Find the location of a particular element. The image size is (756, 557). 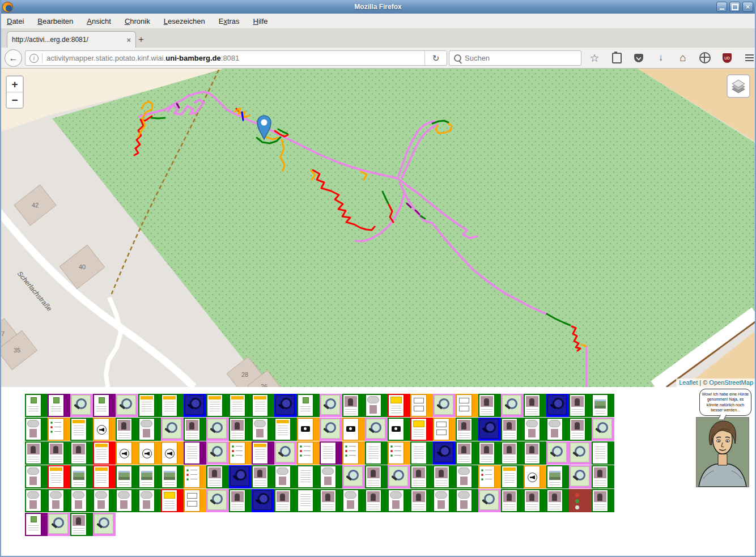

search-bar is located at coordinates (515, 58).